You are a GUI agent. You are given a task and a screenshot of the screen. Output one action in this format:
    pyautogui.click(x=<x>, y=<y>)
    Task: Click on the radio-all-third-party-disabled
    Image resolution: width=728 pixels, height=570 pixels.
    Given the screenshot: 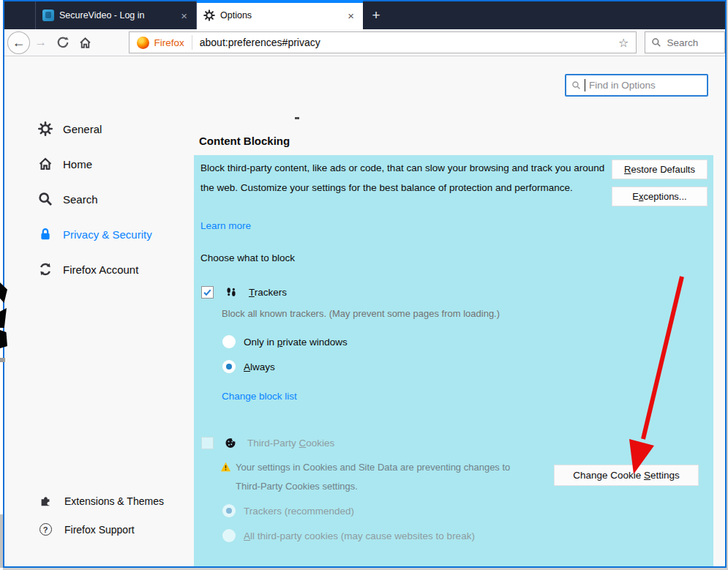 What is the action you would take?
    pyautogui.click(x=229, y=536)
    